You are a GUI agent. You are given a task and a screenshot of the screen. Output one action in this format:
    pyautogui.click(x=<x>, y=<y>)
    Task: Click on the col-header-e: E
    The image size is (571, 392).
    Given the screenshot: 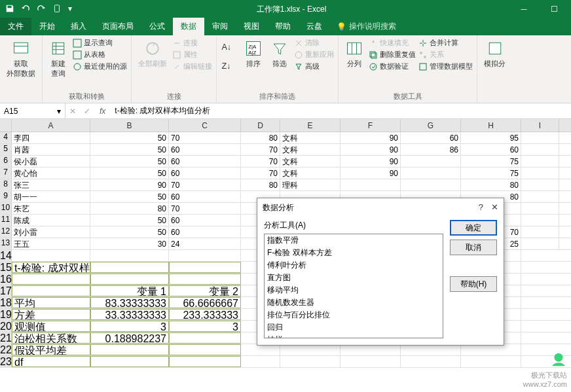 What is the action you would take?
    pyautogui.click(x=310, y=126)
    